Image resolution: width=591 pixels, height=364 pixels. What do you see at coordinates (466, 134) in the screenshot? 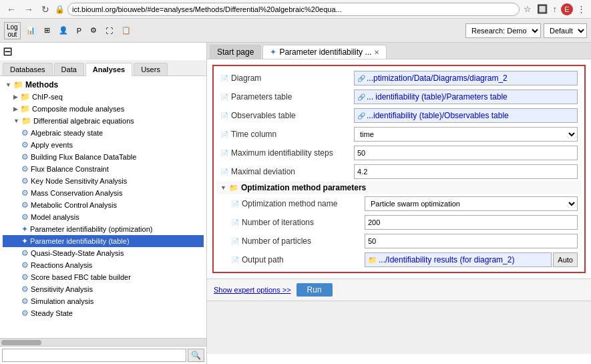
I see `time-column-select: time` at bounding box center [466, 134].